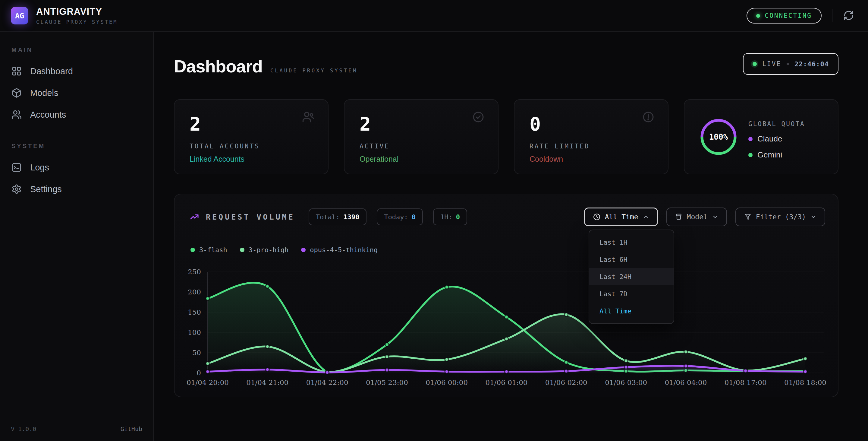  What do you see at coordinates (621, 217) in the screenshot?
I see `time-range-dropdown-button: All Time` at bounding box center [621, 217].